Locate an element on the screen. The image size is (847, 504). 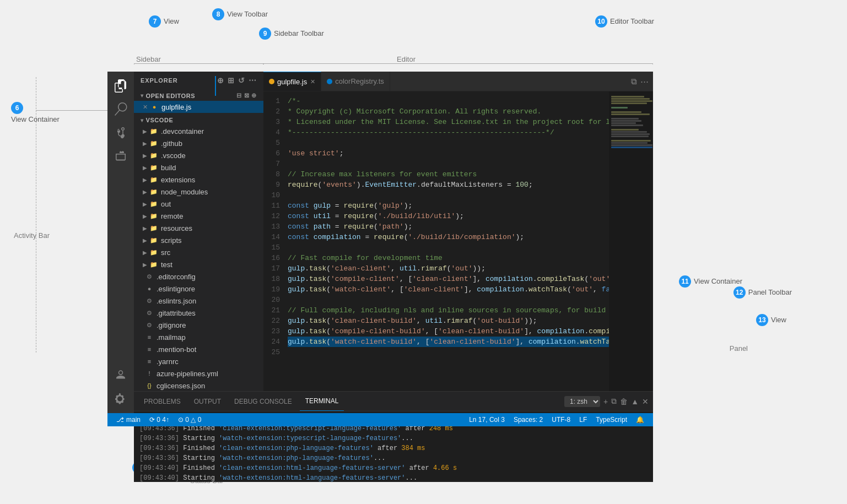
explorer-icon is located at coordinates (121, 86).